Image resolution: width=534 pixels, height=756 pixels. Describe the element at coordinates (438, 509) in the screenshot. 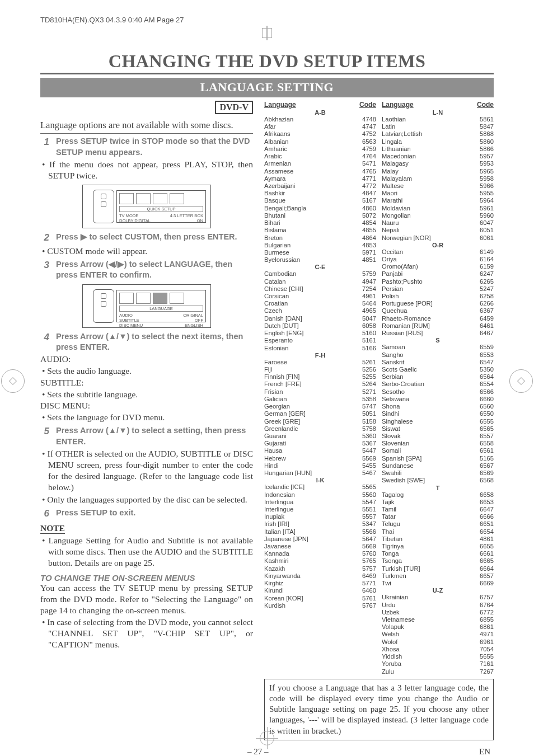

I see `language-row: Tamil6647` at that location.